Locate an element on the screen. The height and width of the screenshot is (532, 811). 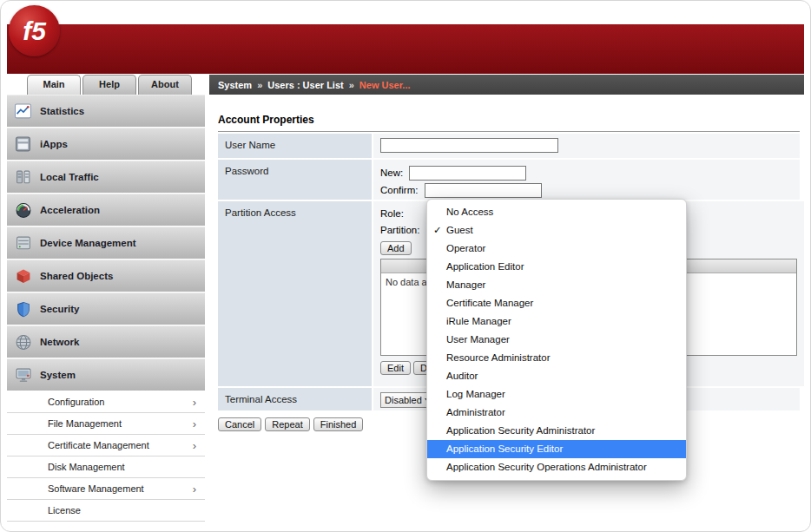
role-menu-item: Manager is located at coordinates (557, 285).